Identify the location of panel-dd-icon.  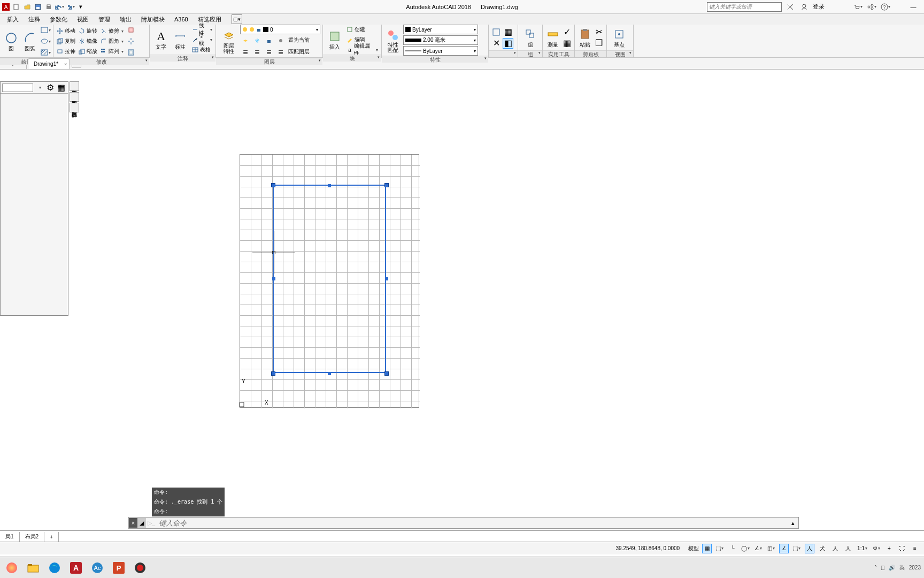
(40, 88).